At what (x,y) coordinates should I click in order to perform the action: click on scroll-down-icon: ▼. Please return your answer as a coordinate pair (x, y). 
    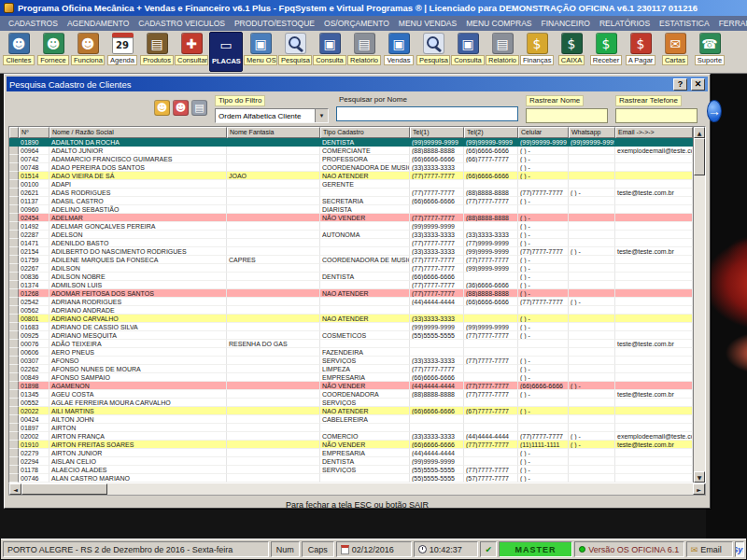
    Looking at the image, I should click on (699, 477).